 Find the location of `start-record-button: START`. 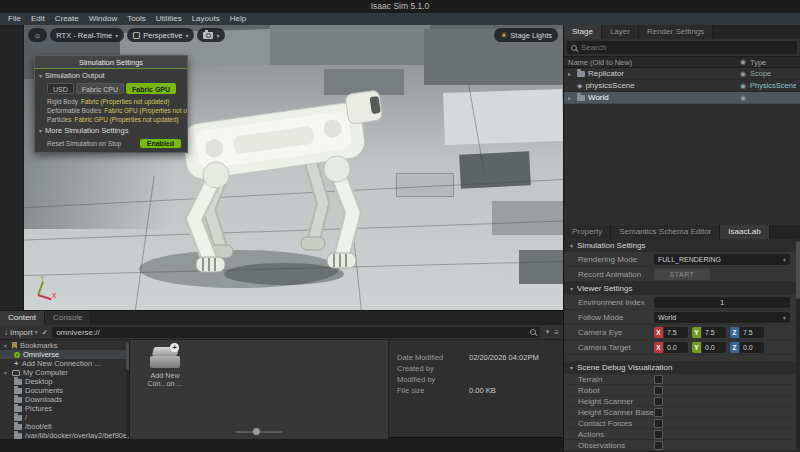

start-record-button: START is located at coordinates (682, 274).